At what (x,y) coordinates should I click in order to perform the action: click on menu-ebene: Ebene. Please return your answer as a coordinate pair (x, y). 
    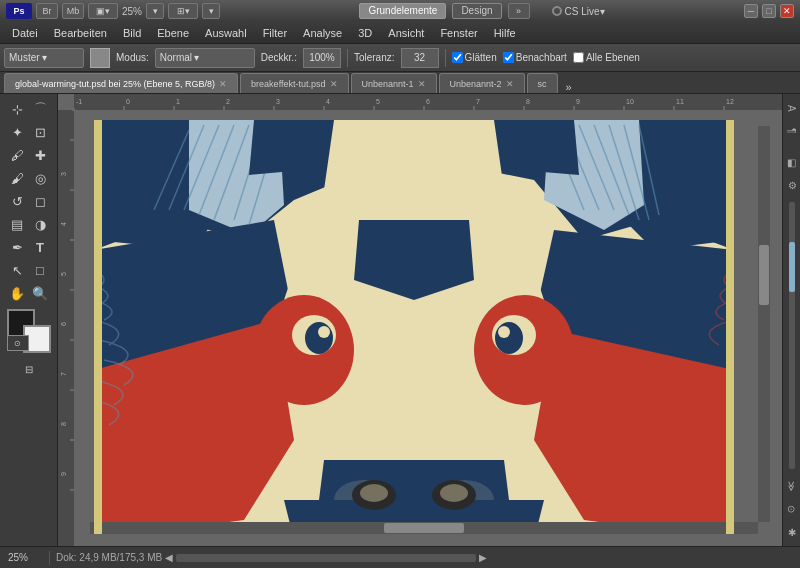
    Looking at the image, I should click on (173, 33).